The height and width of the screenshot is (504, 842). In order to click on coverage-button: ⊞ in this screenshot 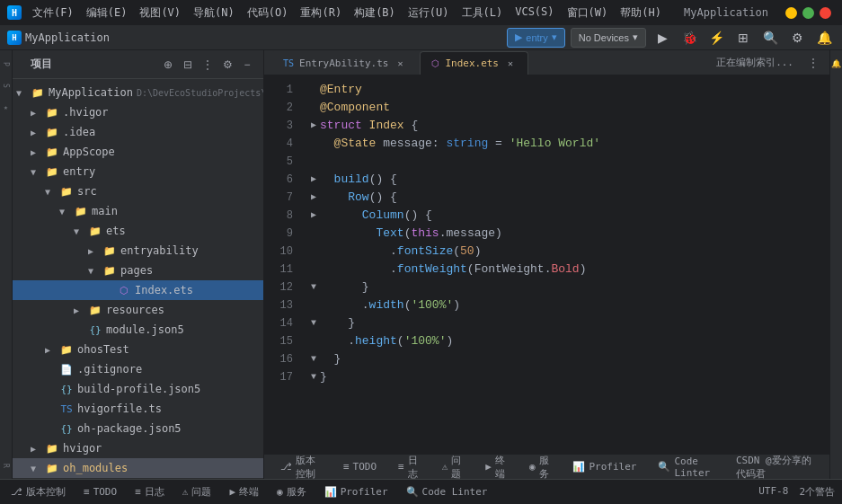, I will do `click(743, 38)`.